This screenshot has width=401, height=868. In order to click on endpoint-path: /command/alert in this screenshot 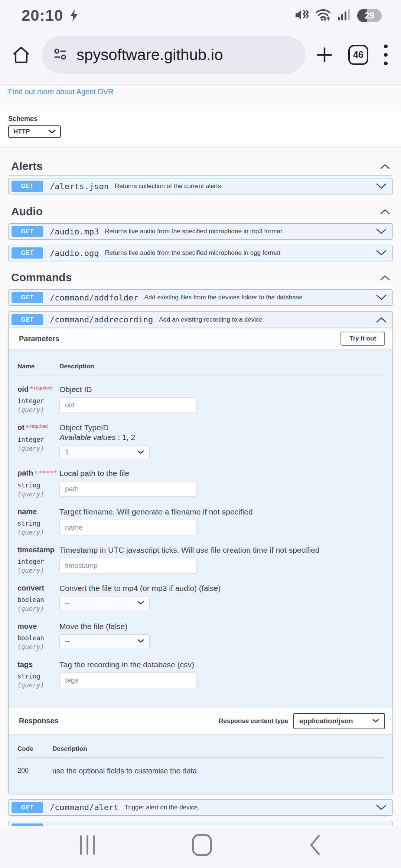, I will do `click(84, 807)`.